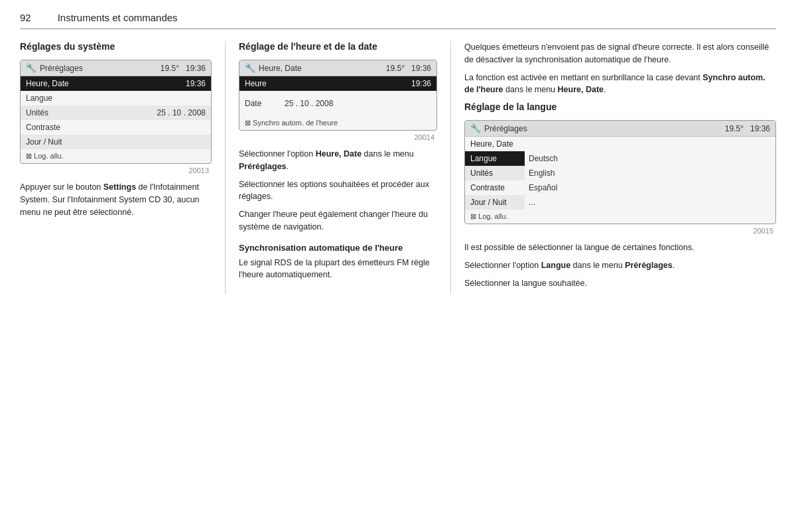  I want to click on screen-header-right-left: 19.5° 19:36, so click(183, 68).